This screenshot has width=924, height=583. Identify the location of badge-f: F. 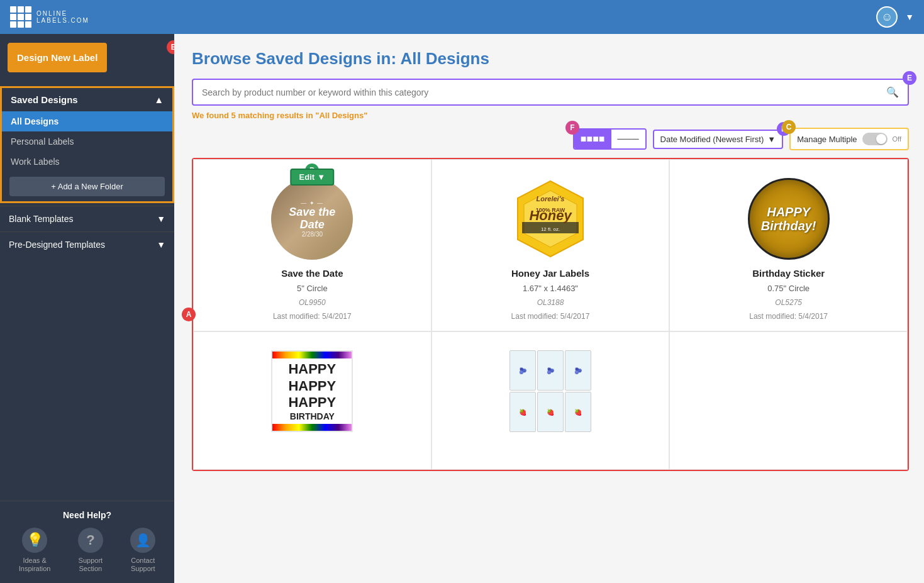
(572, 128).